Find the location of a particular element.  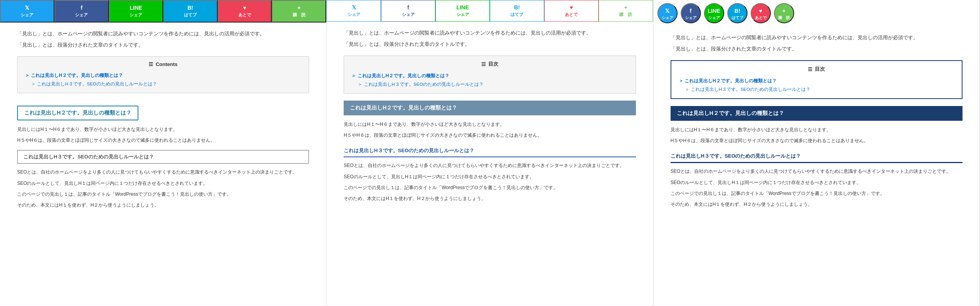

toc-item-2: ＞ これは見出しH３です。SEOのための見出しルールとは？ is located at coordinates (163, 84).